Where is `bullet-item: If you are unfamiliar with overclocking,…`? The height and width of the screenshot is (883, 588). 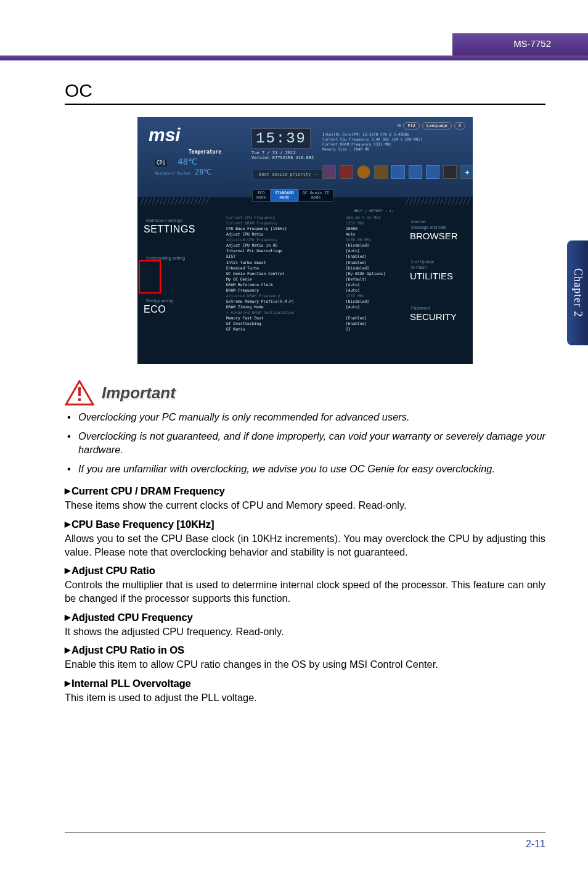
bullet-item: If you are unfamiliar with overclocking,… is located at coordinates (305, 469).